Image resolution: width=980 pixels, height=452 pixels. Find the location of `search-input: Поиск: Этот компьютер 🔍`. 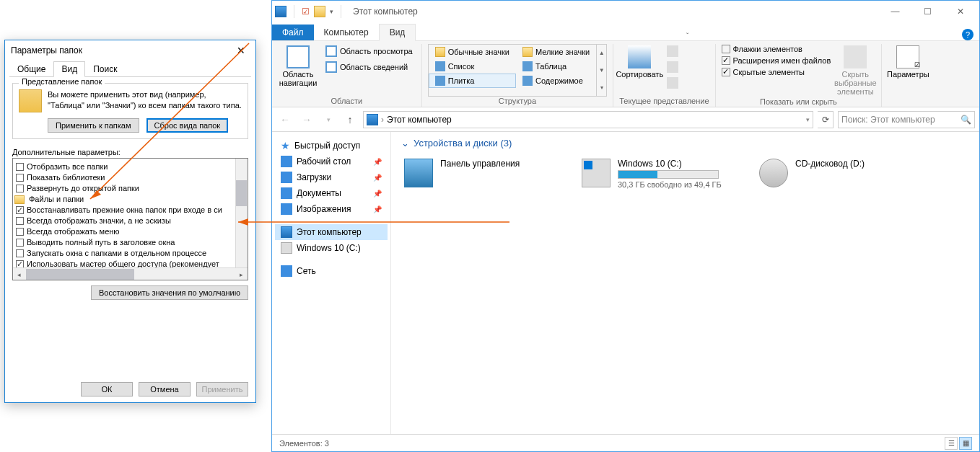

search-input: Поиск: Этот компьютер 🔍 is located at coordinates (906, 120).